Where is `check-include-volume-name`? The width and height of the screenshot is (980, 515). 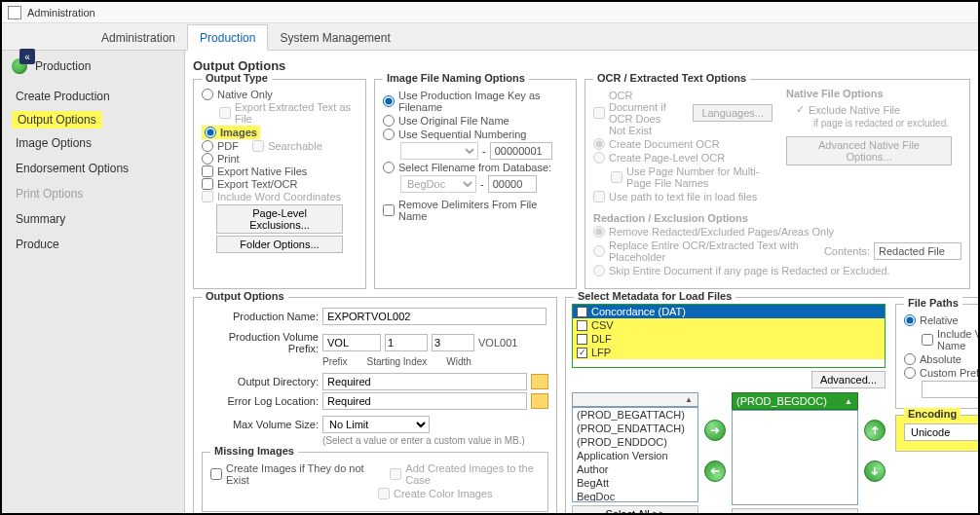 check-include-volume-name is located at coordinates (927, 340).